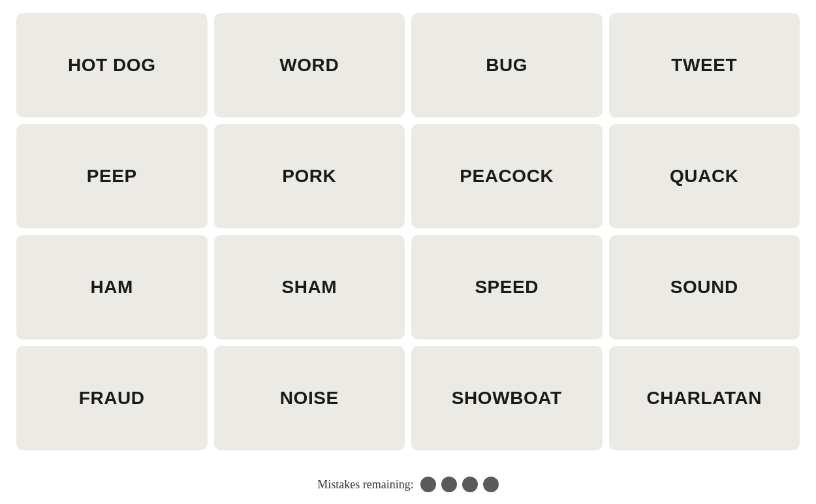 The width and height of the screenshot is (816, 504). What do you see at coordinates (309, 176) in the screenshot?
I see `grid-cell-pork: PORK` at bounding box center [309, 176].